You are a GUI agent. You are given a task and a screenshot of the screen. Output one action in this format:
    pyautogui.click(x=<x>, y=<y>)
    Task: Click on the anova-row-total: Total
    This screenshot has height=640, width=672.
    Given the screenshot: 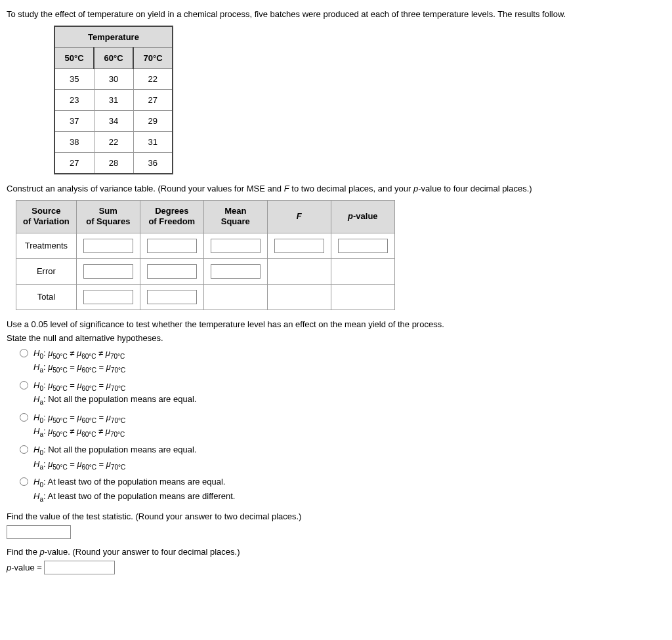 What is the action you would take?
    pyautogui.click(x=206, y=296)
    